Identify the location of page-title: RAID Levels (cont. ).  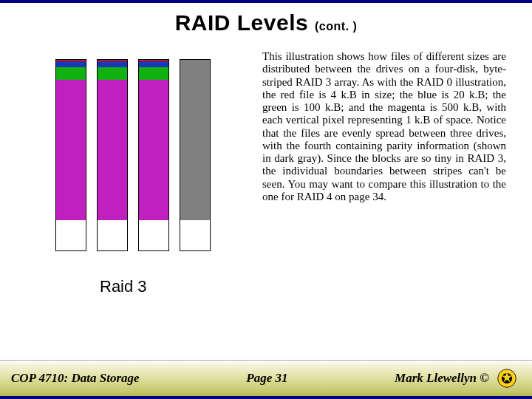
(266, 23).